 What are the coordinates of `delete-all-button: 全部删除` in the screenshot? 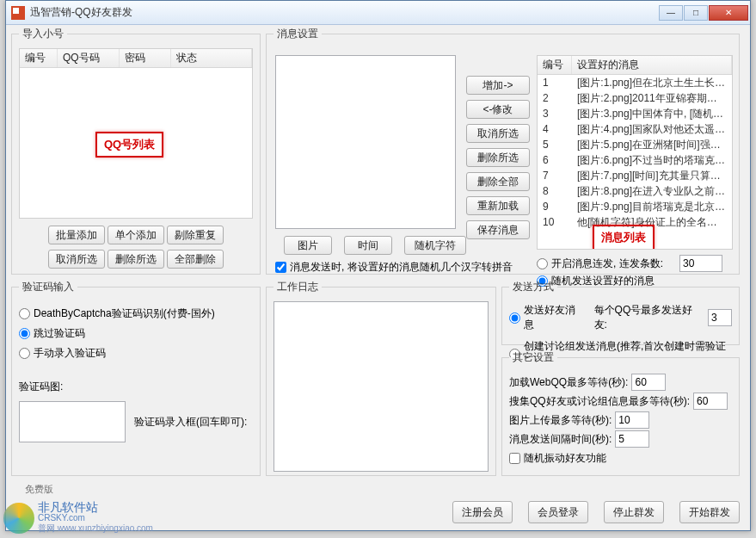 It's located at (195, 259).